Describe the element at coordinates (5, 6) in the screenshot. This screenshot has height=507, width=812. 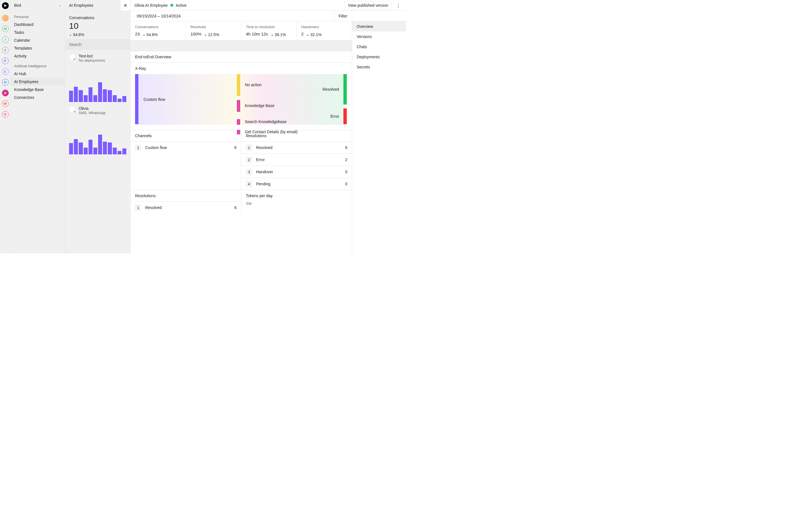
I see `brand-logo` at that location.